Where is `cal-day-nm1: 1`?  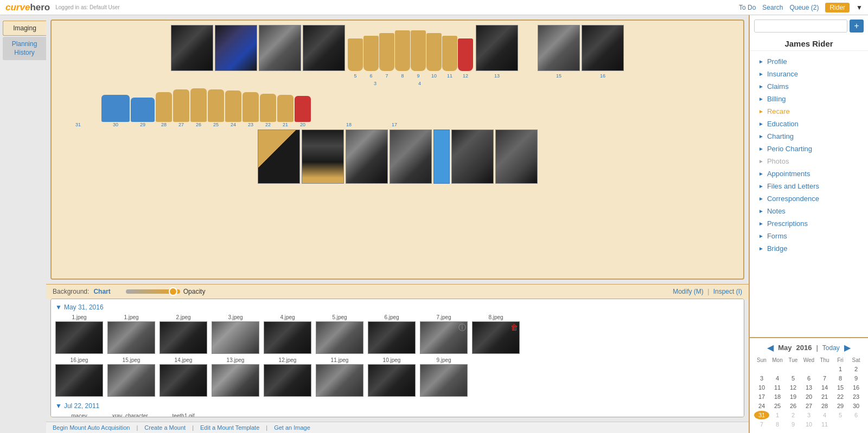
cal-day-nm1: 1 is located at coordinates (777, 415).